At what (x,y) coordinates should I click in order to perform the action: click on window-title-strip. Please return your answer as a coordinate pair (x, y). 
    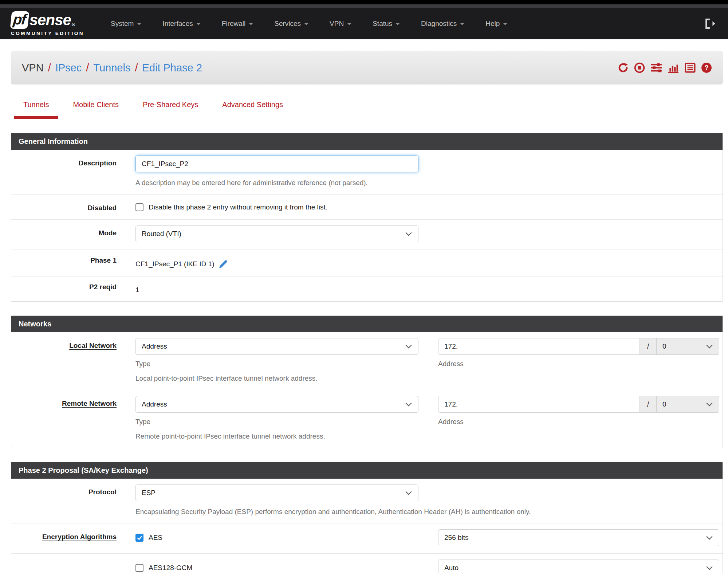
    Looking at the image, I should click on (364, 6).